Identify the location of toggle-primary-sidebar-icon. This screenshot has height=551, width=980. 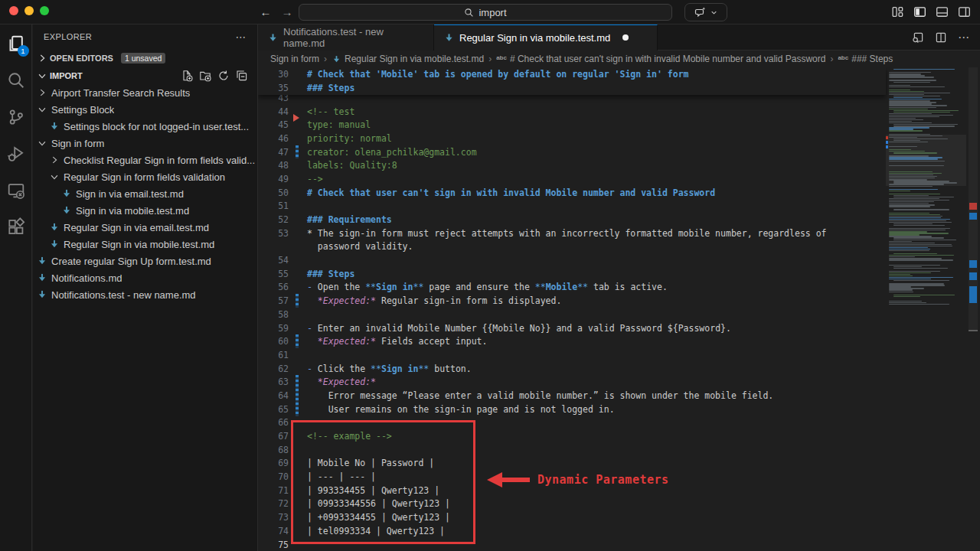
(920, 12).